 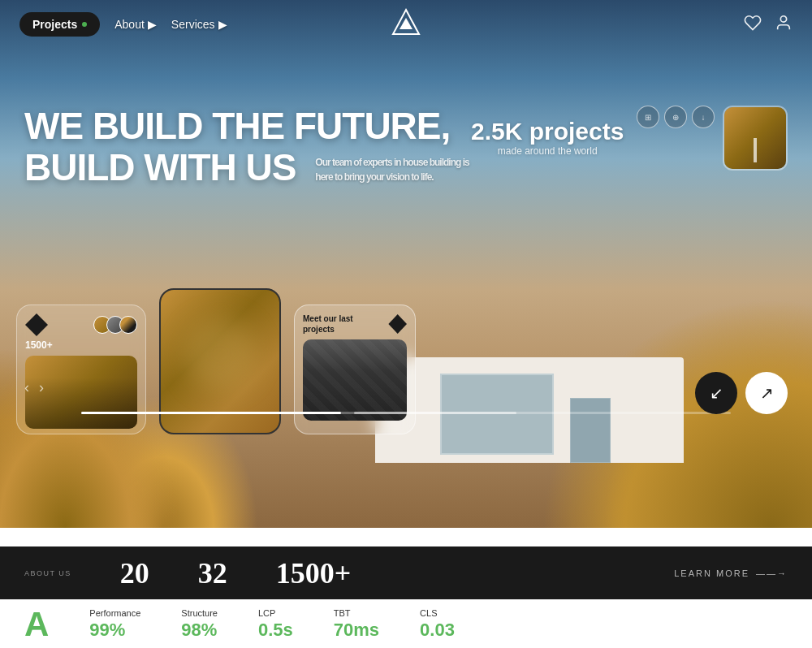 What do you see at coordinates (213, 573) in the screenshot?
I see `counter-2: 32` at bounding box center [213, 573].